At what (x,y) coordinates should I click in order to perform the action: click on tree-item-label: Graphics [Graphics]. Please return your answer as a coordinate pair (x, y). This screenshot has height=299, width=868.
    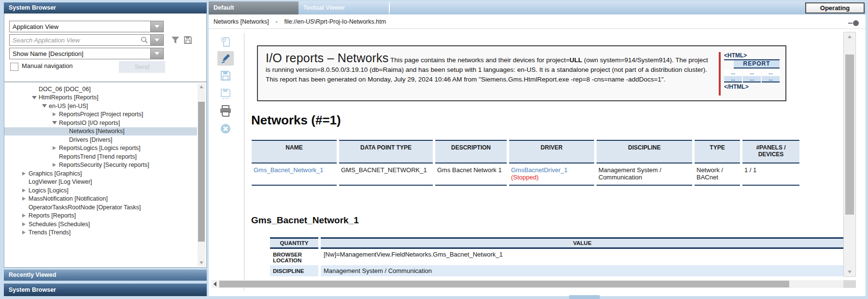
    Looking at the image, I should click on (54, 174).